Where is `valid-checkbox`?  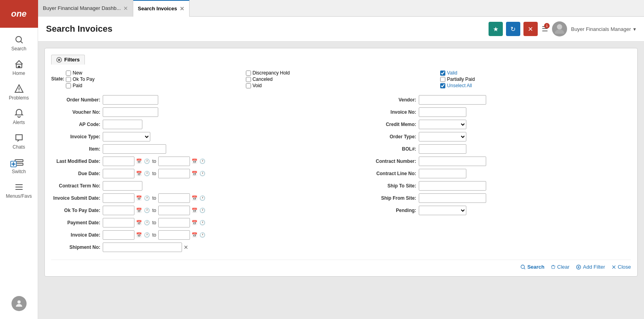
valid-checkbox is located at coordinates (443, 73).